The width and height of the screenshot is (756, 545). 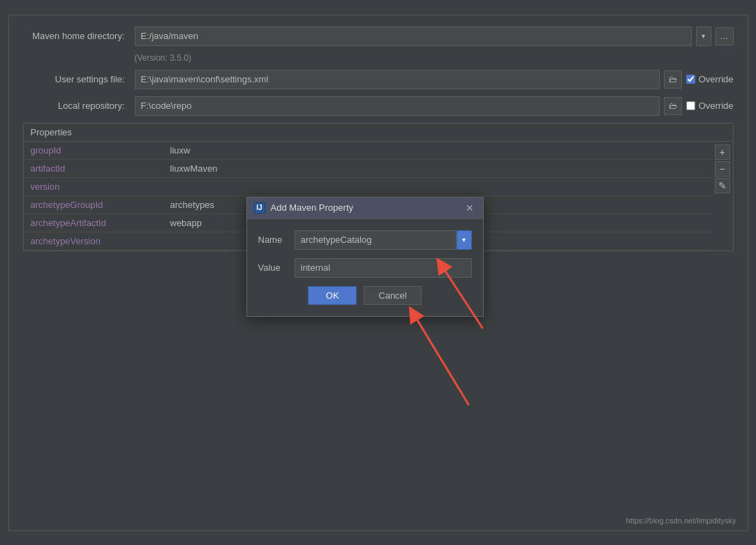 What do you see at coordinates (313, 208) in the screenshot?
I see `modal-title-text: Add Maven Property` at bounding box center [313, 208].